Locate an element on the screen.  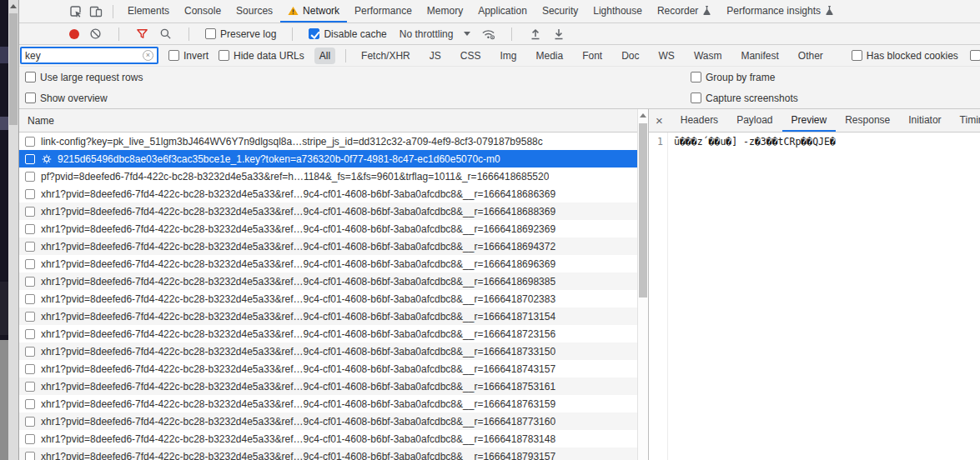
group-by-frame-checkbox: Group by frame is located at coordinates (732, 78).